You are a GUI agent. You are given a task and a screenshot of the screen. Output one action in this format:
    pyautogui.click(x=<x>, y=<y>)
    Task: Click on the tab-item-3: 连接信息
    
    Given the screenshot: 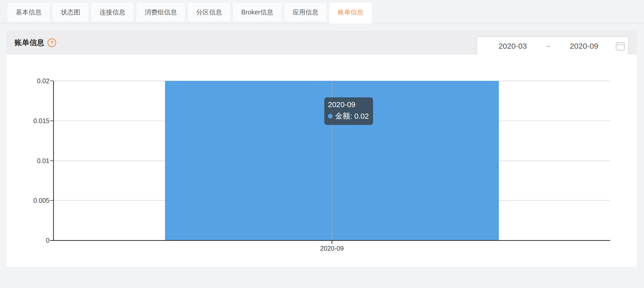 What is the action you would take?
    pyautogui.click(x=112, y=12)
    